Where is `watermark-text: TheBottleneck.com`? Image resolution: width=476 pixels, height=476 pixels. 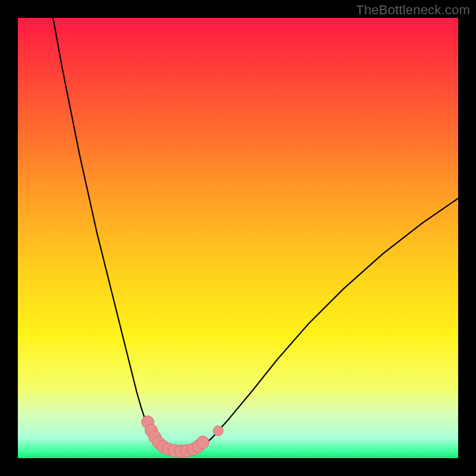
watermark-text: TheBottleneck.com is located at coordinates (413, 10).